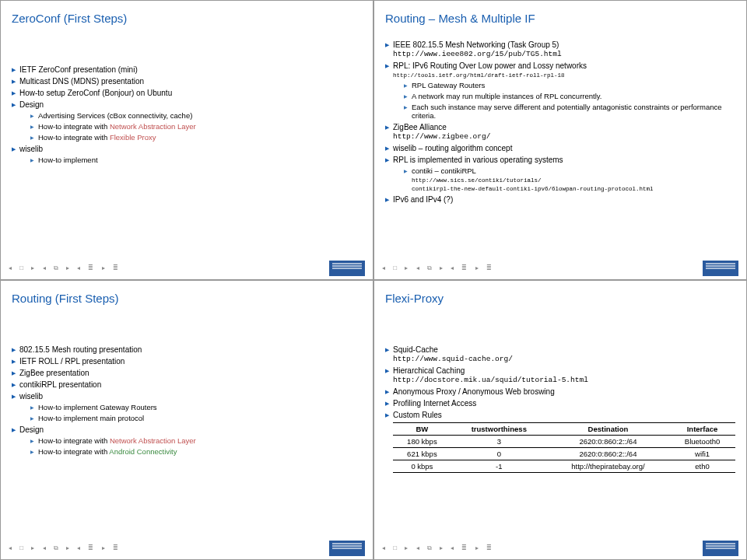 Image resolution: width=747 pixels, height=560 pixels. Describe the element at coordinates (187, 81) in the screenshot. I see `list-item: Multicast DNS (MDNS) presentation` at that location.